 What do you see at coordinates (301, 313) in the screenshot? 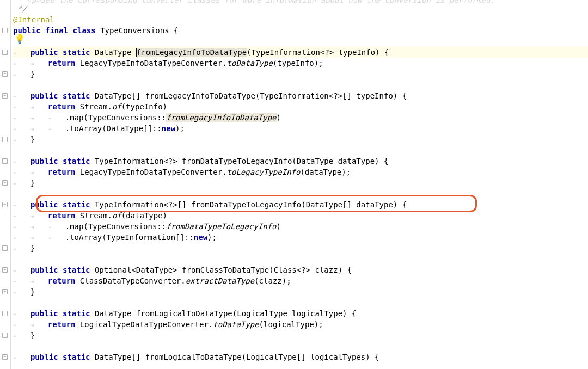
I see `code-line: ⇥ public static DataType fromLogicalToDa…` at bounding box center [301, 313].